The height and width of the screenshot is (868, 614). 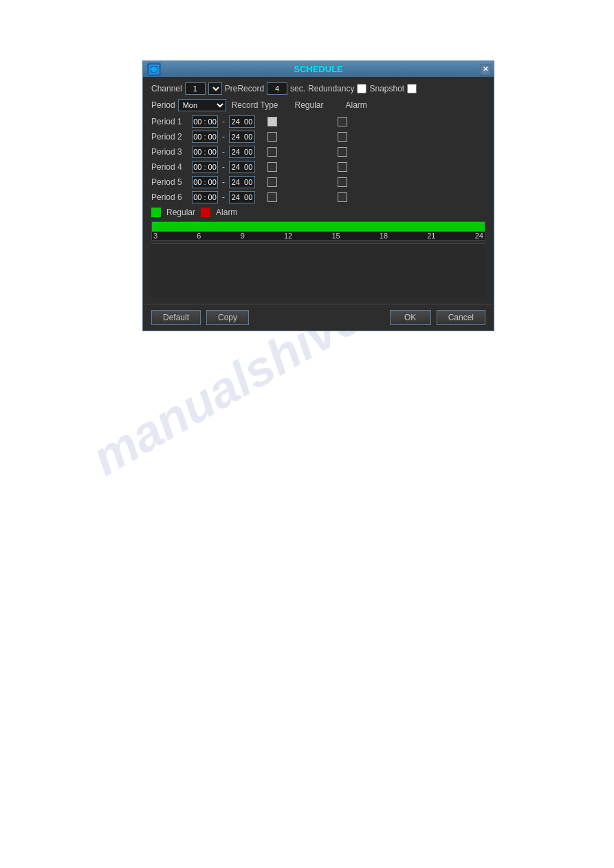 What do you see at coordinates (318, 212) in the screenshot?
I see `legend-row: Regular Alarm` at bounding box center [318, 212].